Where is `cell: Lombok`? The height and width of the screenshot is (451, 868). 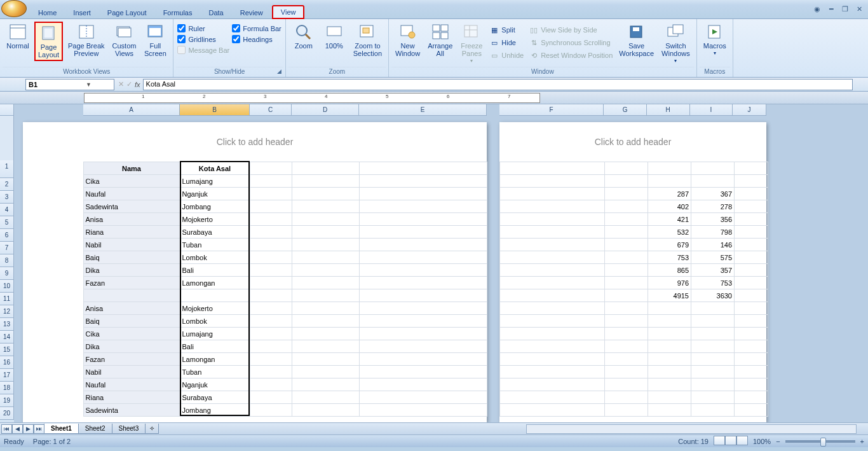 cell: Lombok is located at coordinates (215, 258).